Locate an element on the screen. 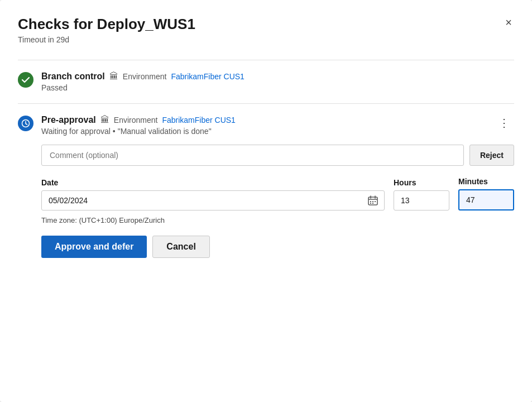  branch-control-env-link: FabrikamFiber CUS1 is located at coordinates (208, 76).